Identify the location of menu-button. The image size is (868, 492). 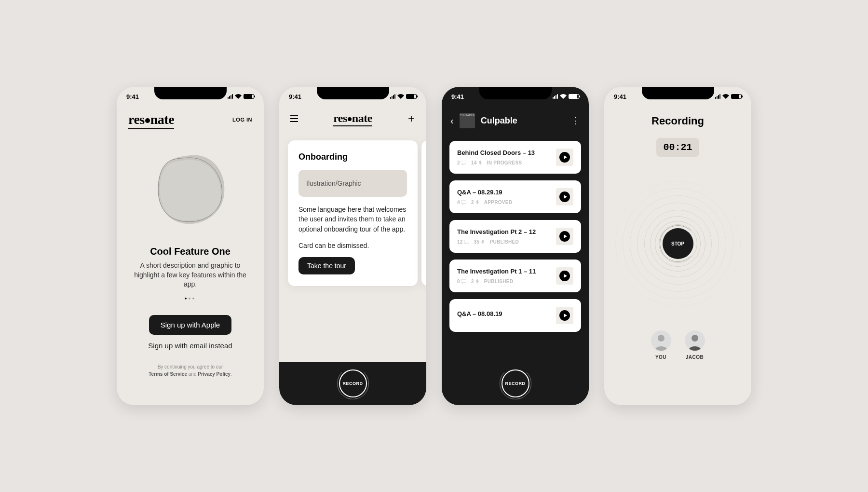
(294, 119).